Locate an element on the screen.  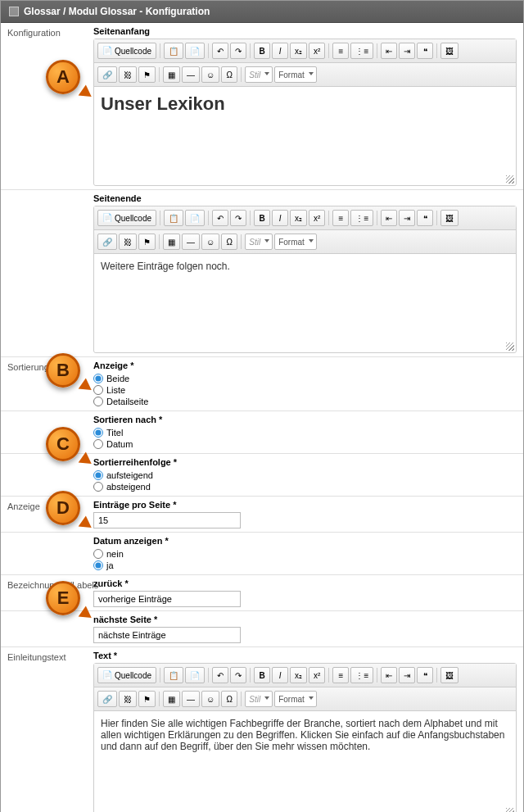
radio-datum-nein is located at coordinates (98, 554).